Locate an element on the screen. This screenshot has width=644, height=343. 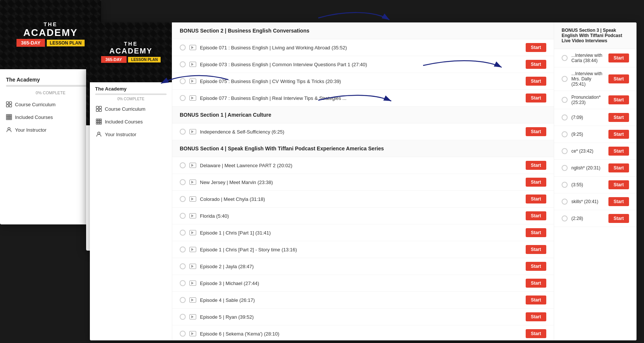
nav-instructor-front: Your Instructor is located at coordinates (131, 134).